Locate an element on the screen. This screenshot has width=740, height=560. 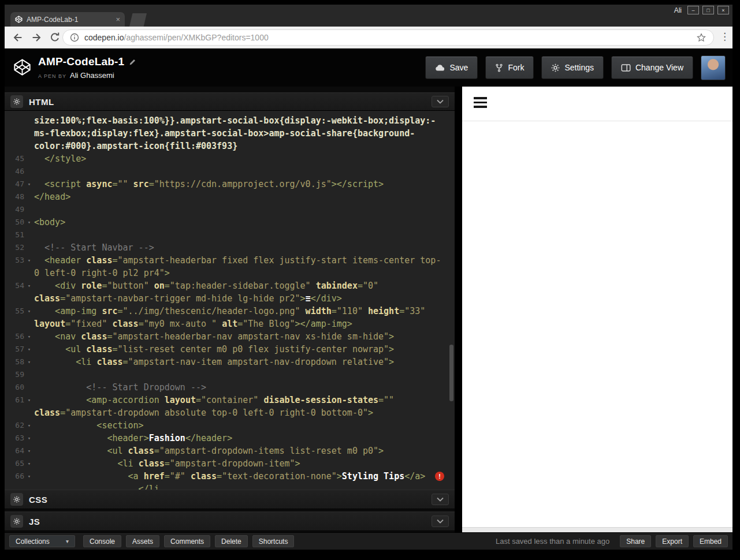
embed-button: Embed is located at coordinates (711, 542).